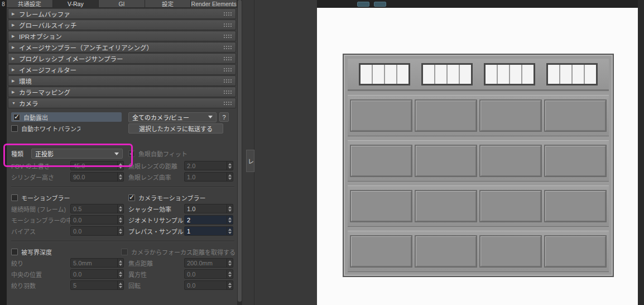 The image size is (644, 305). I want to click on type-dropdown: 正投影, so click(77, 154).